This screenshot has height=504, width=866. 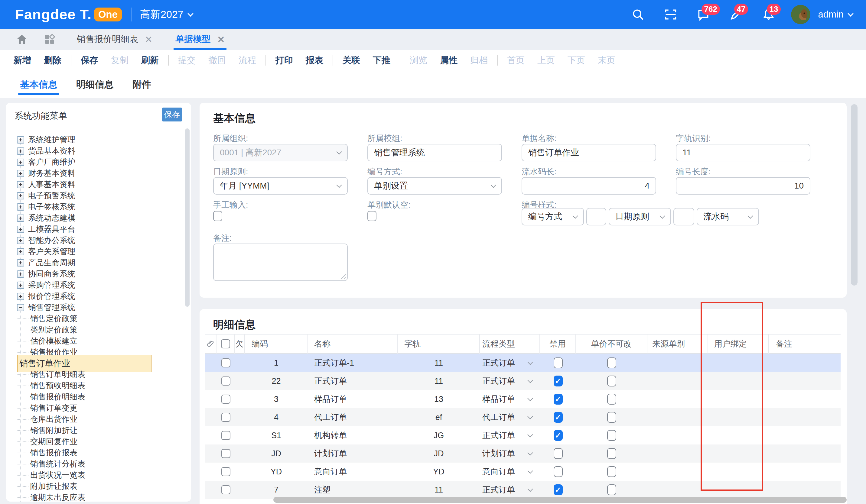 I want to click on close-icon: ✕, so click(x=148, y=39).